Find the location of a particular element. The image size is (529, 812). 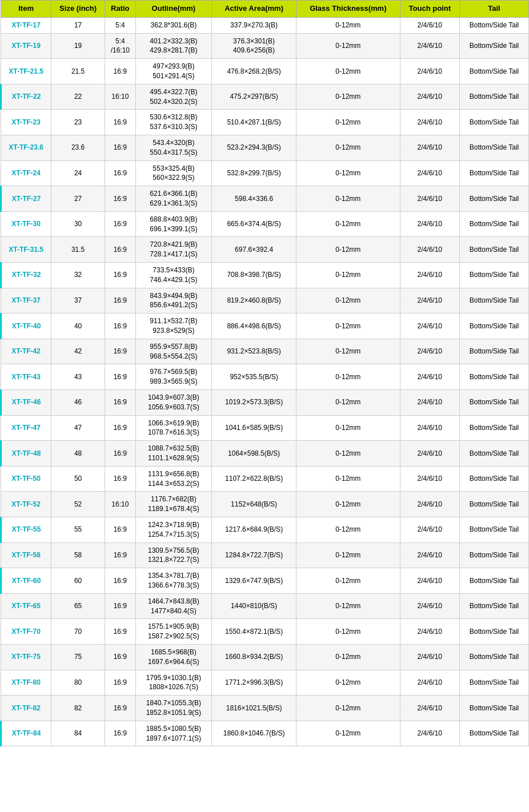

cell-size: 27 is located at coordinates (78, 199).